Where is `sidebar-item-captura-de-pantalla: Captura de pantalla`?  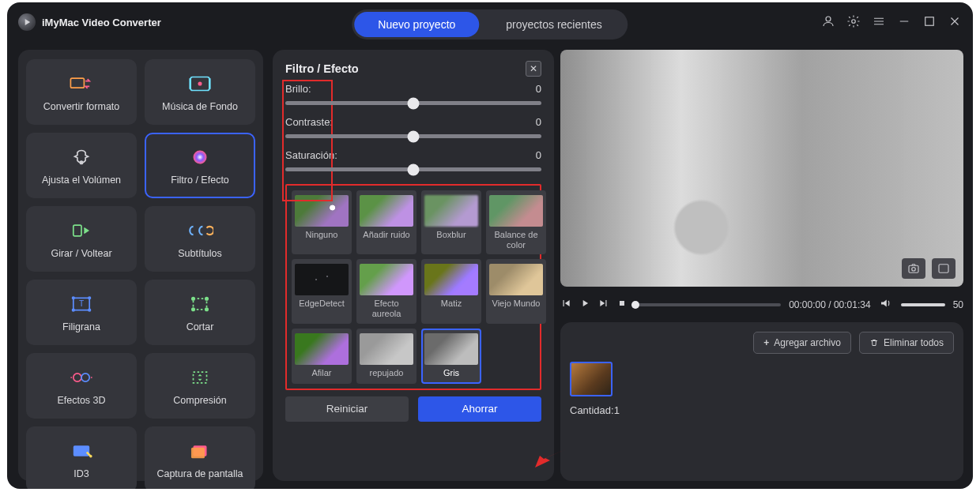
sidebar-item-captura-de-pantalla: Captura de pantalla is located at coordinates (200, 458).